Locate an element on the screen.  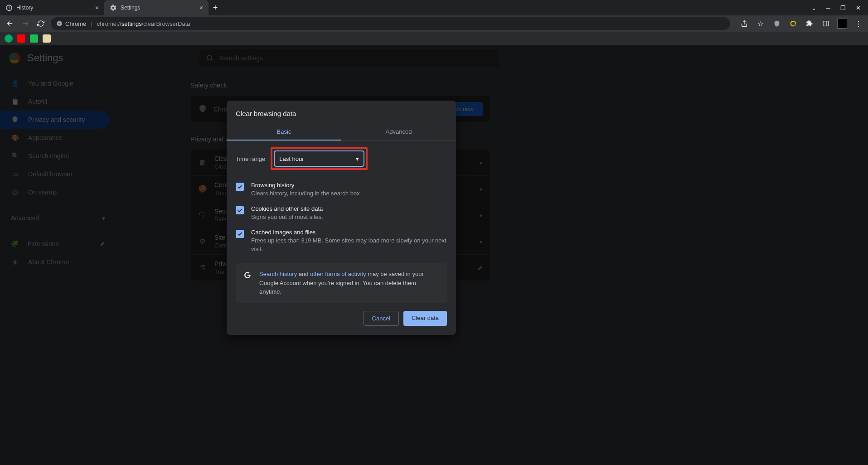
dialog-title: Clear browsing data is located at coordinates (341, 117).